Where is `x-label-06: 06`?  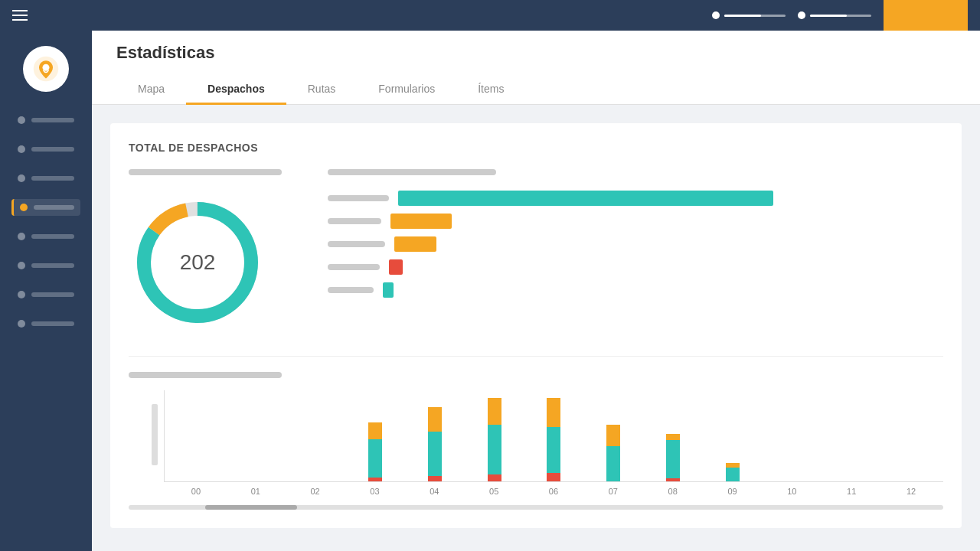
x-label-06: 06 is located at coordinates (554, 491).